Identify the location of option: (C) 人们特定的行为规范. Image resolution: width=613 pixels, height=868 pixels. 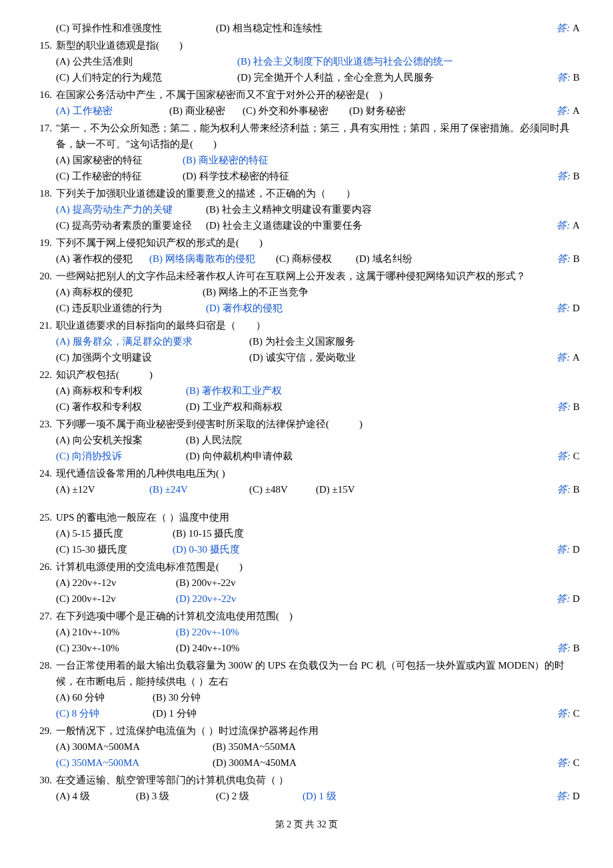
(147, 77).